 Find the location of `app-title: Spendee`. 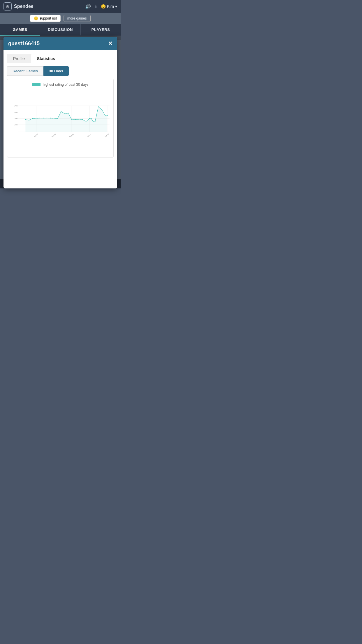

app-title: Spendee is located at coordinates (24, 6).